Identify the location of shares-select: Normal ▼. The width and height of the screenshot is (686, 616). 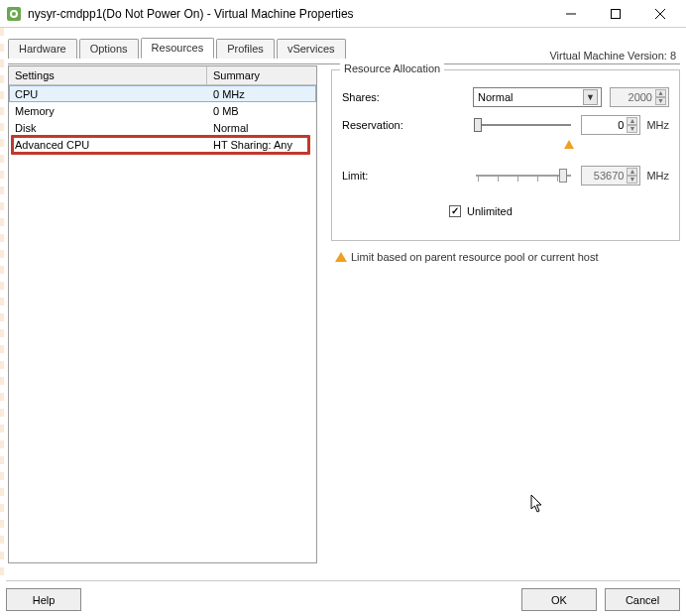
(537, 97).